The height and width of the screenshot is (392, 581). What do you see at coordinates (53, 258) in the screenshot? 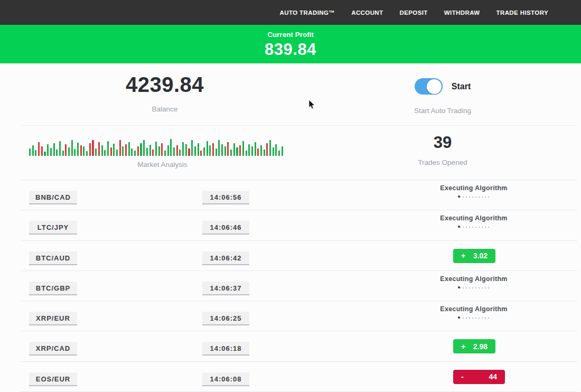
I see `pair-chip: BTC/AUD` at bounding box center [53, 258].